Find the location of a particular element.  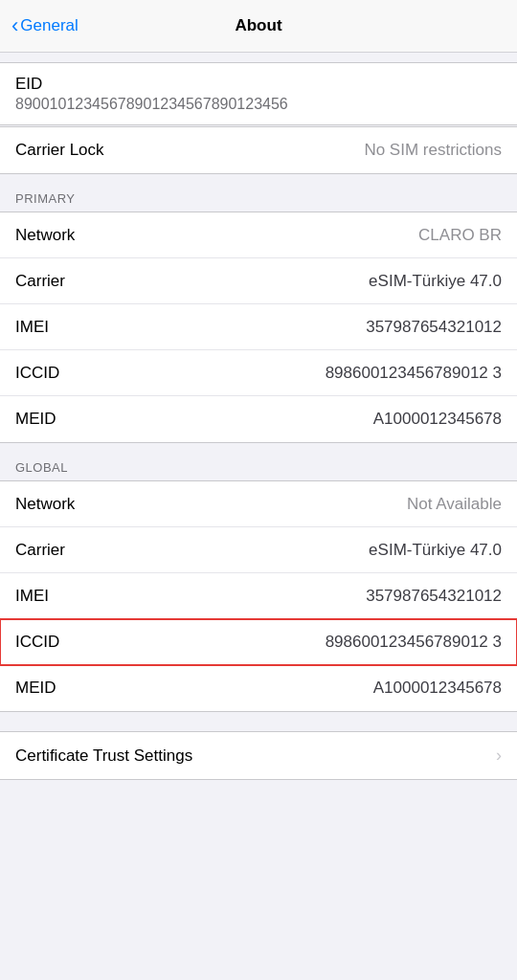

global-iccid-value: 898600123456789012 3 is located at coordinates (414, 642).